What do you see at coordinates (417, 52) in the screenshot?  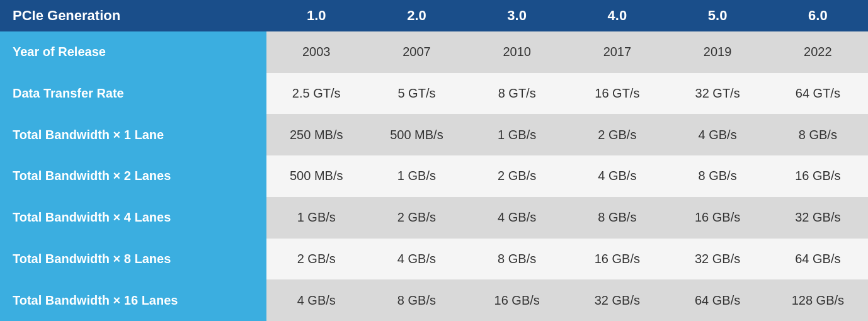 I see `row-value: 2007` at bounding box center [417, 52].